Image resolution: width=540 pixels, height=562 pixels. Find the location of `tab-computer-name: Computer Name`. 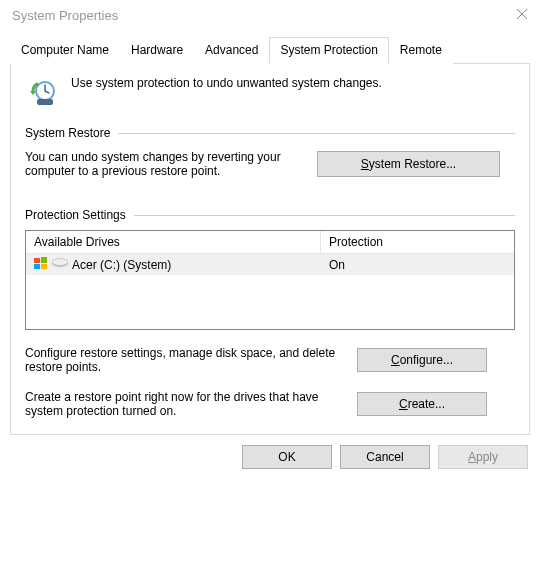

tab-computer-name: Computer Name is located at coordinates (65, 50).